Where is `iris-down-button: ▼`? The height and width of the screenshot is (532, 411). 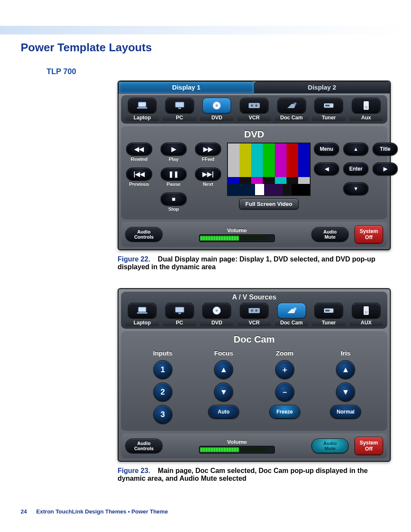
iris-down-button: ▼ is located at coordinates (346, 392).